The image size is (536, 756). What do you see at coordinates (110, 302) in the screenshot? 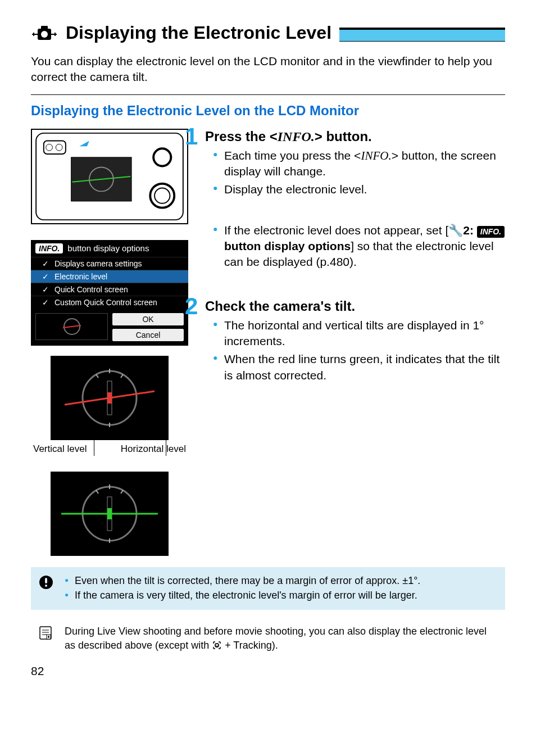
I see `menu-item: ✓Custom Quick Control screen` at bounding box center [110, 302].